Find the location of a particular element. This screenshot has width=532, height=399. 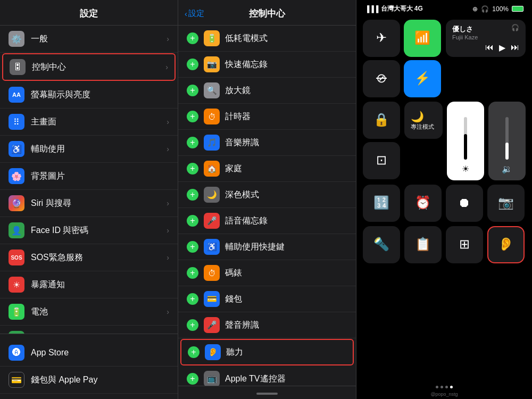

cc-item-music-id: + 🎵 音樂辨識 is located at coordinates (267, 143).